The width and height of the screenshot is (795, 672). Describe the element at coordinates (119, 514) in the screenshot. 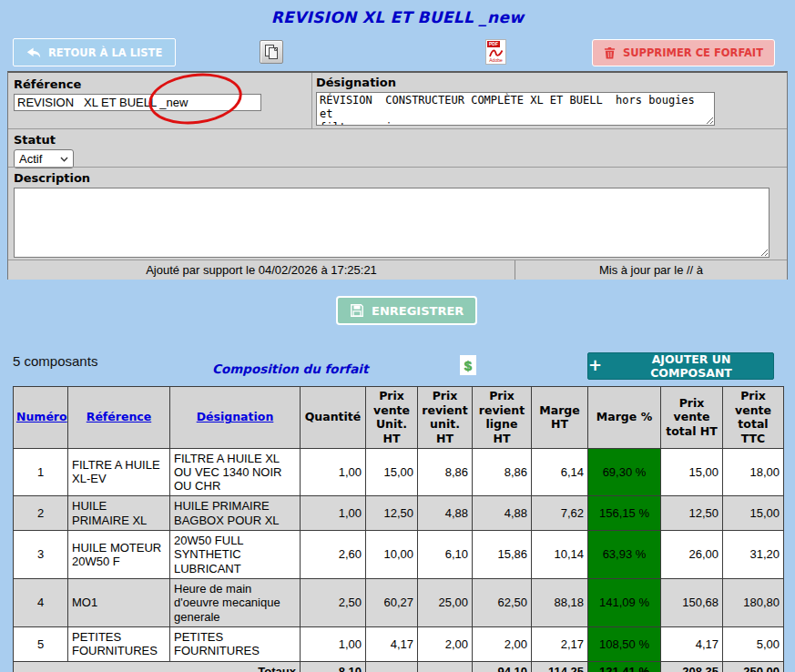

I see `component-cell: HUILE PRIMAIRE XL` at that location.